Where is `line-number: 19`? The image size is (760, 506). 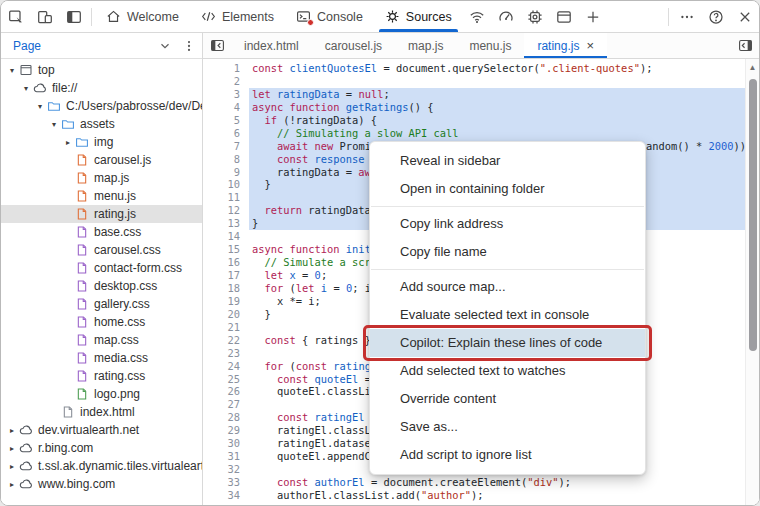 line-number: 19 is located at coordinates (226, 302).